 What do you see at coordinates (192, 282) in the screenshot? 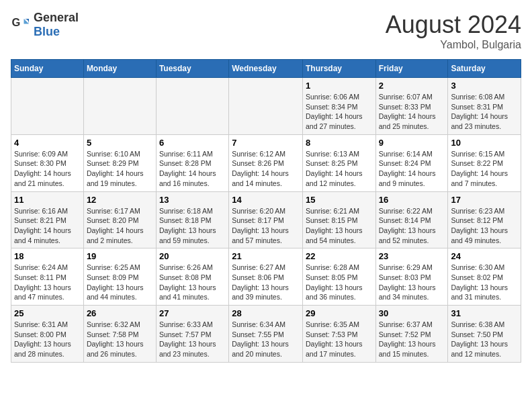
I see `day-info: Sunrise: 6:26 AM Sunset: 8:08 PM Dayligh…` at bounding box center [192, 282].